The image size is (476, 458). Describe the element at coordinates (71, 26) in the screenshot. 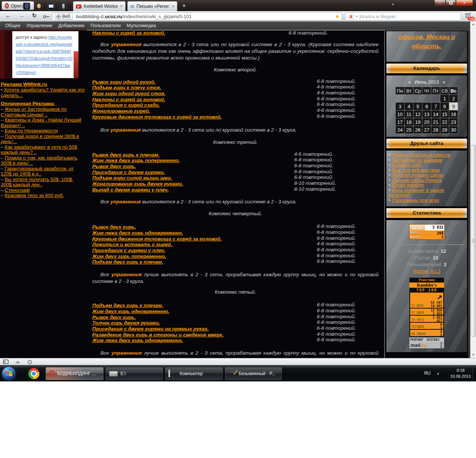

I see `admin-menu-item: Добавление` at that location.